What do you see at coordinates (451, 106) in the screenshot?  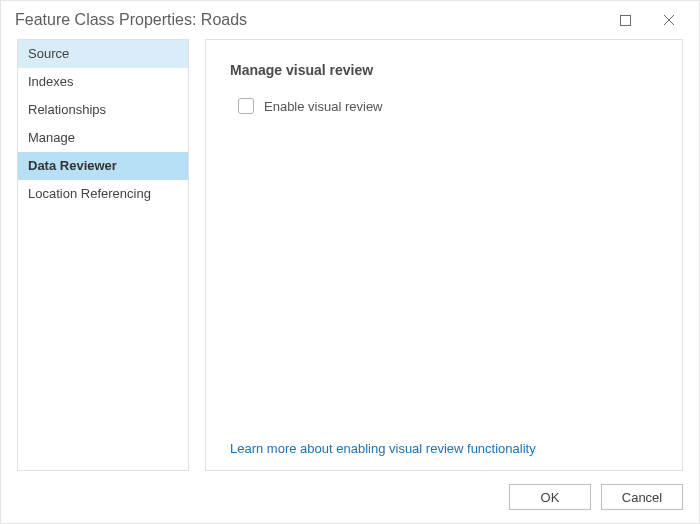 I see `enable-visual-review-row: Enable visual review` at bounding box center [451, 106].